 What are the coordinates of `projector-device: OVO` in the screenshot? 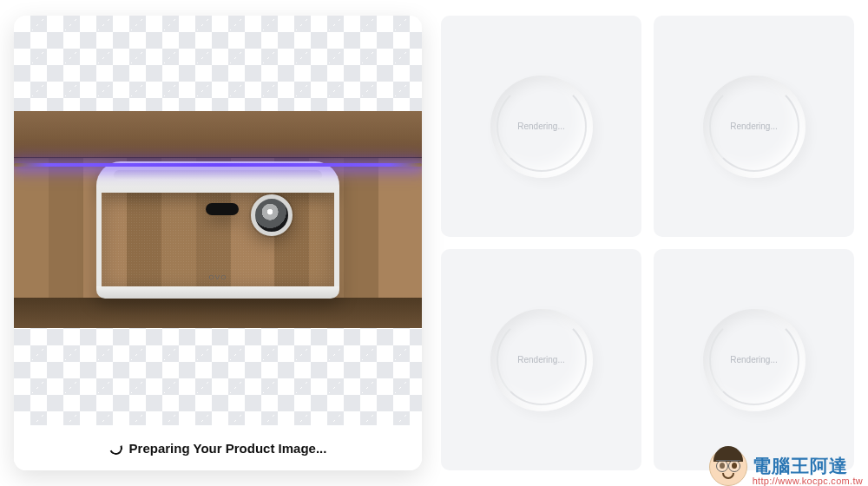 It's located at (218, 230).